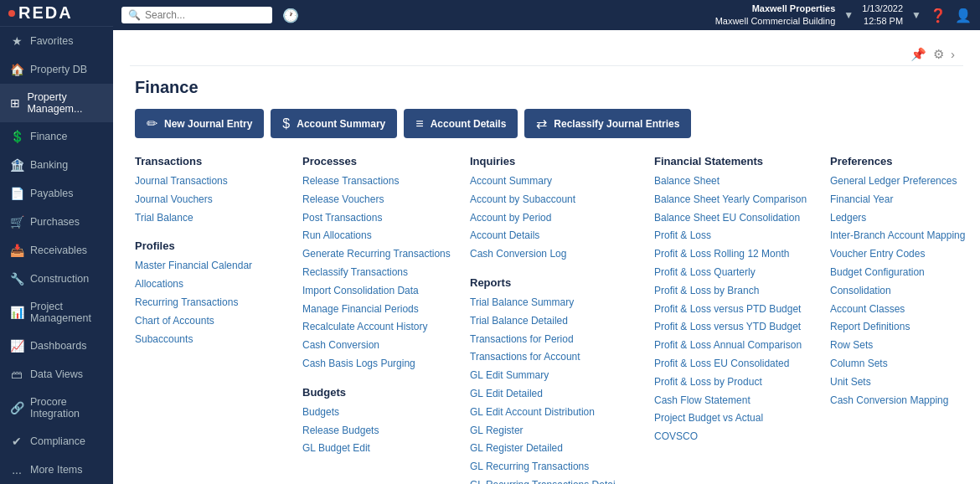  What do you see at coordinates (916, 15) in the screenshot?
I see `date-chevron-icon: ▼` at bounding box center [916, 15].